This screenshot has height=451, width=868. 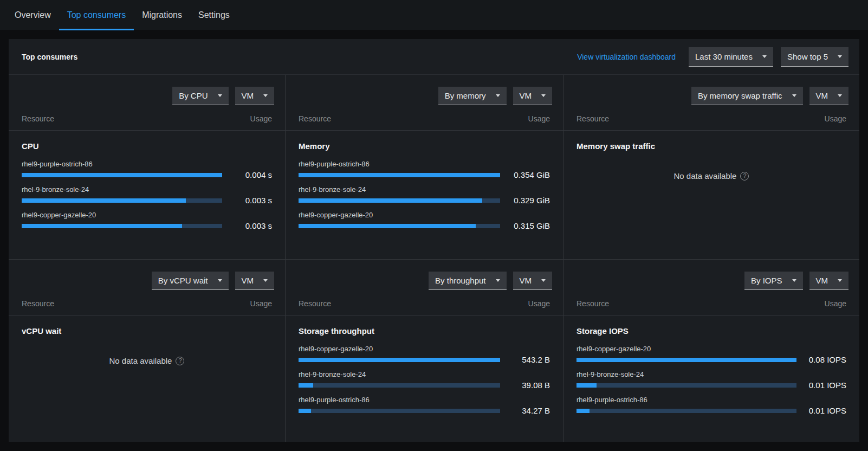 I want to click on panel-controls: By IOPSVM, so click(x=711, y=275).